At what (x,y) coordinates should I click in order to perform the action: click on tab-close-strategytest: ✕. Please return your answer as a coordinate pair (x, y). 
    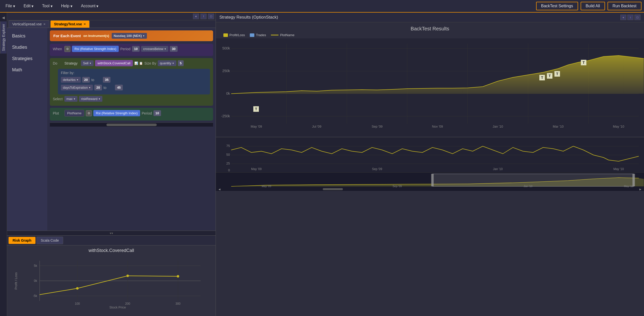
    Looking at the image, I should click on (85, 24).